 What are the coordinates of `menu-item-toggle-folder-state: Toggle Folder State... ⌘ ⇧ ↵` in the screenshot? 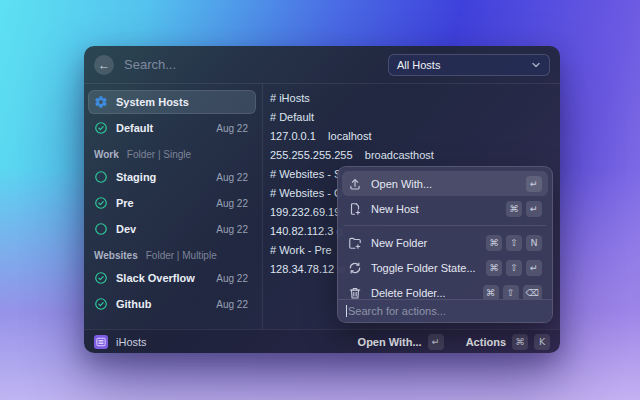 It's located at (445, 268).